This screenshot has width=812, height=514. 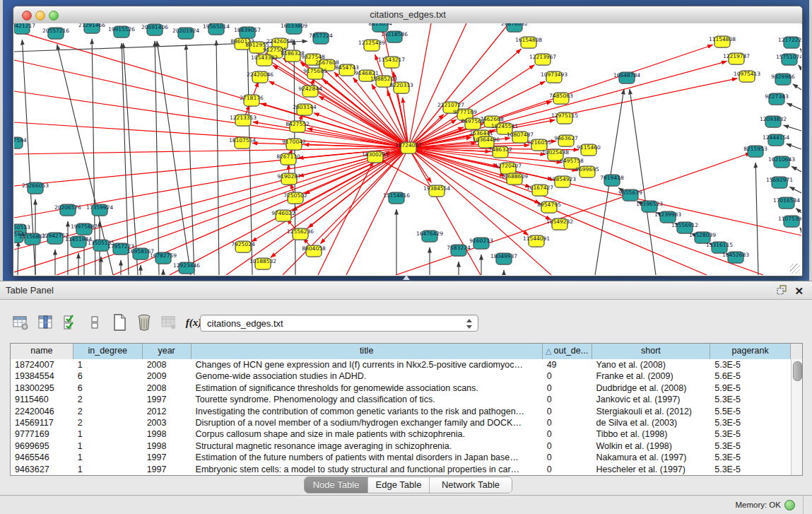 I want to click on select-columns-icon, so click(x=45, y=322).